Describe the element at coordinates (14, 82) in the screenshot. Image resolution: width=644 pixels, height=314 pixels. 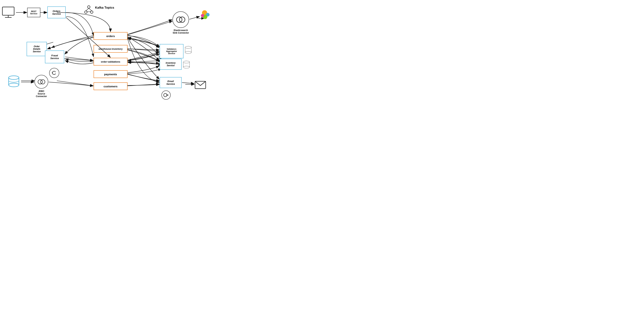
I see `database-icon` at that location.